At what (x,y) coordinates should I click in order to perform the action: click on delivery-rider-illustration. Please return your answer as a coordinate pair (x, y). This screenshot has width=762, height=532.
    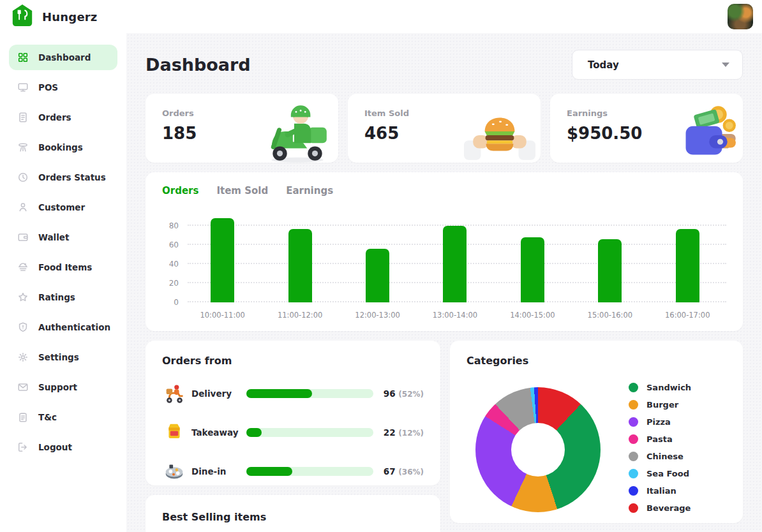
    Looking at the image, I should click on (297, 132).